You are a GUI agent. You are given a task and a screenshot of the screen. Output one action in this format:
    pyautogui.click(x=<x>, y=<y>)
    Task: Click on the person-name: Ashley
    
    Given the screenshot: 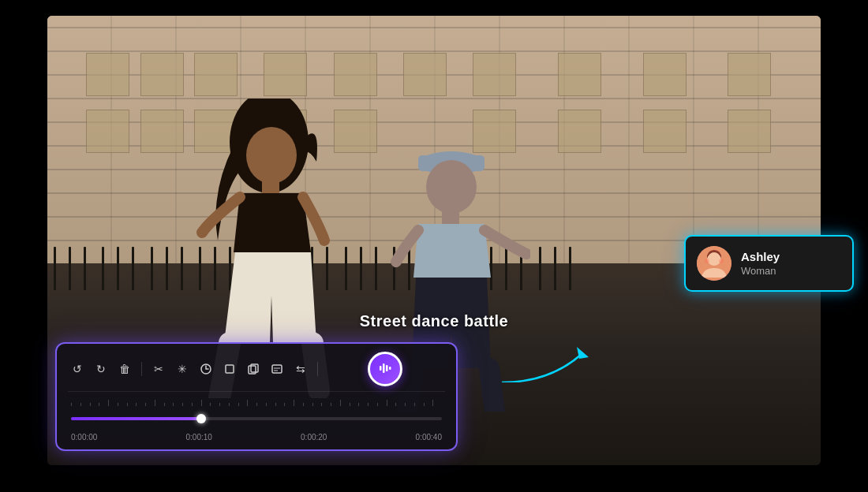 What is the action you would take?
    pyautogui.click(x=761, y=257)
    